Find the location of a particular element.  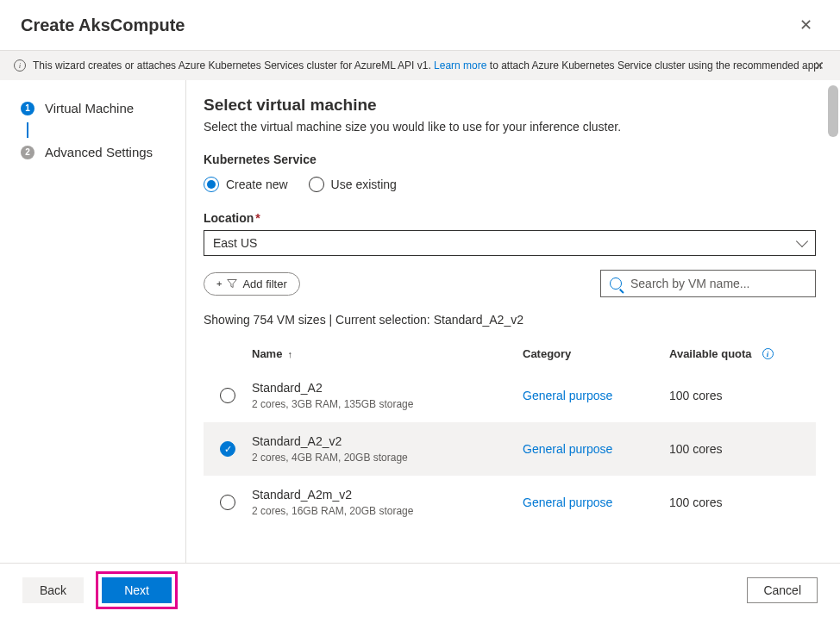

info-banner: i This wizard creates or attaches Azure … is located at coordinates (420, 65).